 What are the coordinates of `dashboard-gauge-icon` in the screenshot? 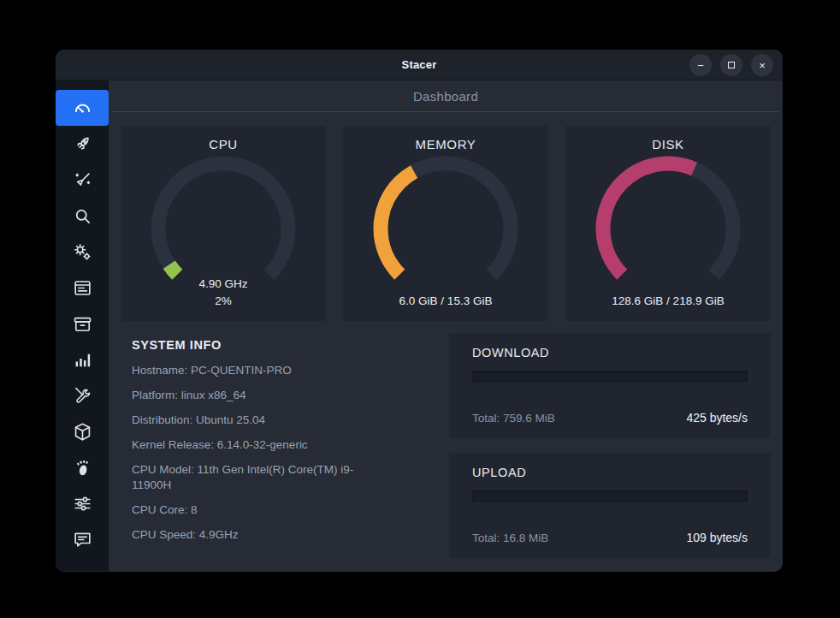 It's located at (82, 108).